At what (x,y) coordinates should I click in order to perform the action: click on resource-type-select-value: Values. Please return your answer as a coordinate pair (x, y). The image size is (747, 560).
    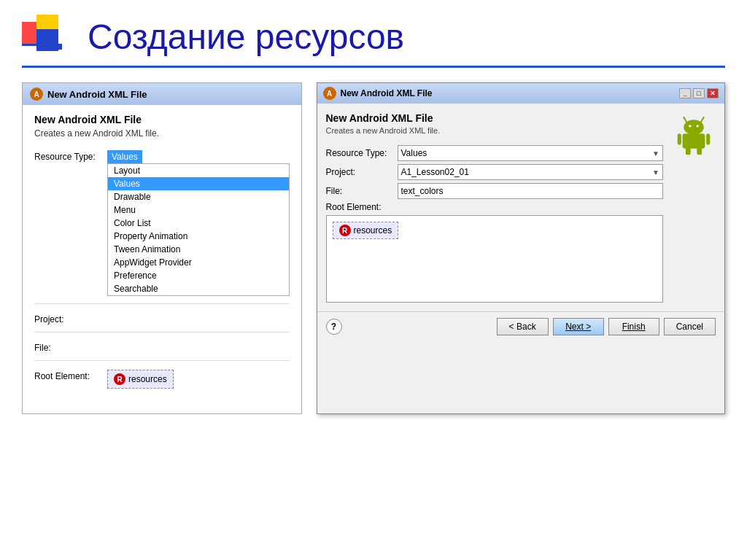
    Looking at the image, I should click on (414, 153).